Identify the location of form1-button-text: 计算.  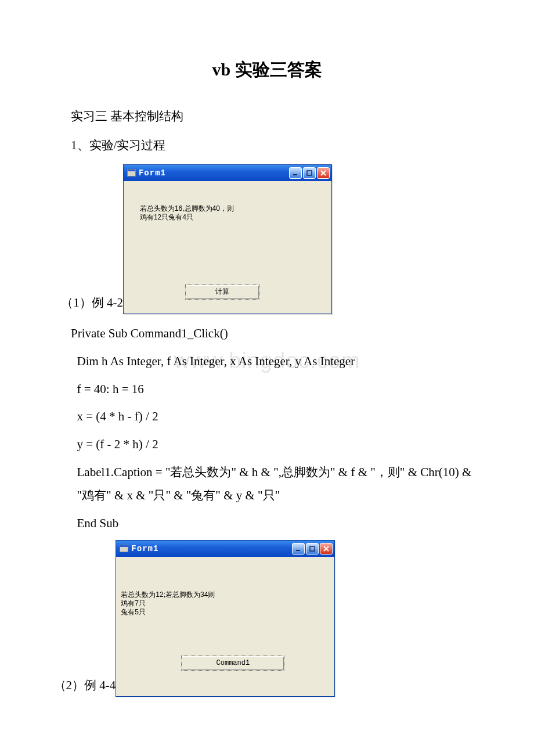
(222, 291).